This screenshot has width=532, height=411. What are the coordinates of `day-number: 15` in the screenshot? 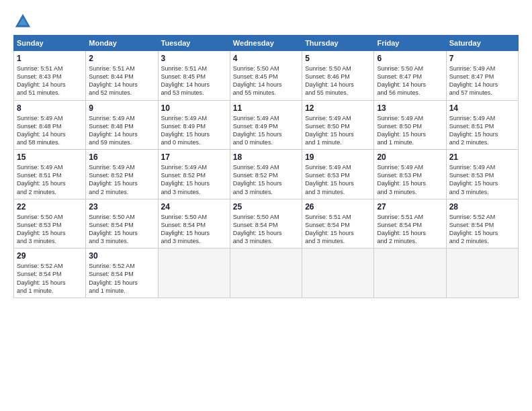 It's located at (50, 157).